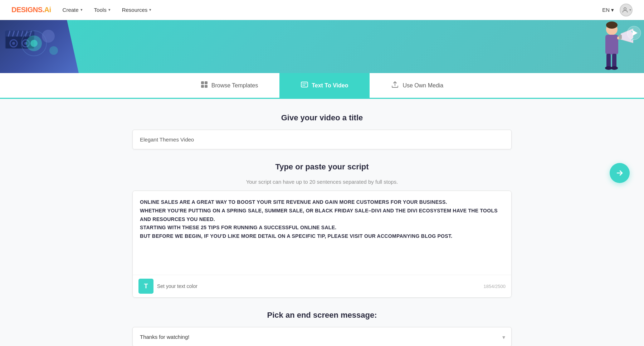  I want to click on title-section: Give your video a title, so click(322, 138).